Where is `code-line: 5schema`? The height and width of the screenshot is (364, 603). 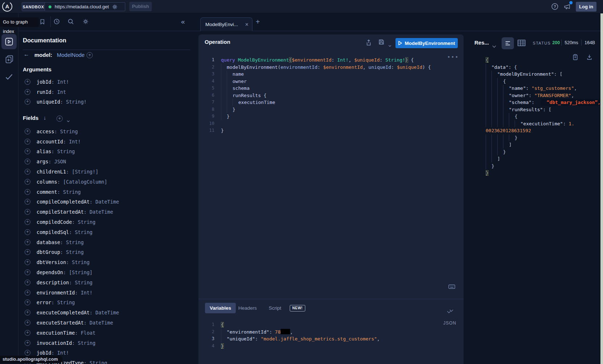
code-line: 5schema is located at coordinates (331, 88).